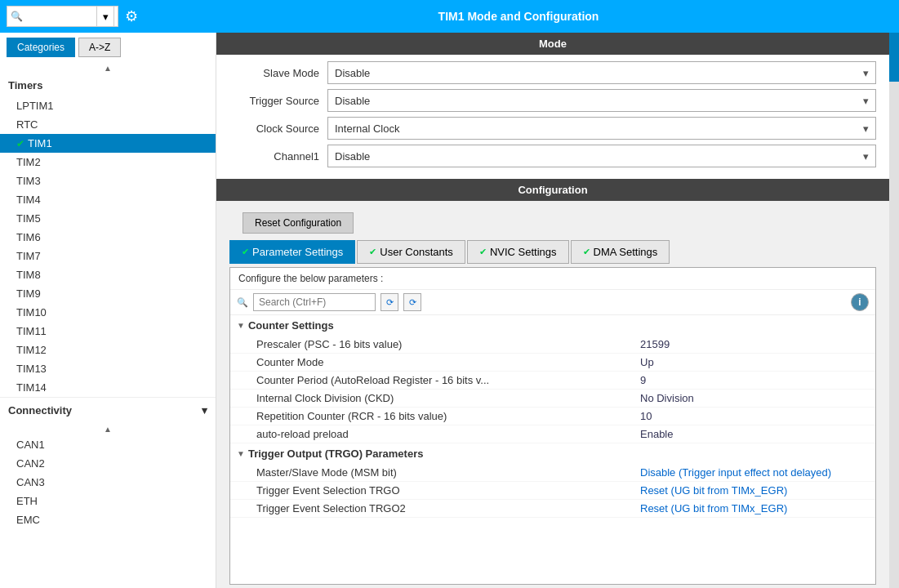 The height and width of the screenshot is (588, 899). Describe the element at coordinates (108, 69) in the screenshot. I see `scroll-up-btn: ▲` at that location.